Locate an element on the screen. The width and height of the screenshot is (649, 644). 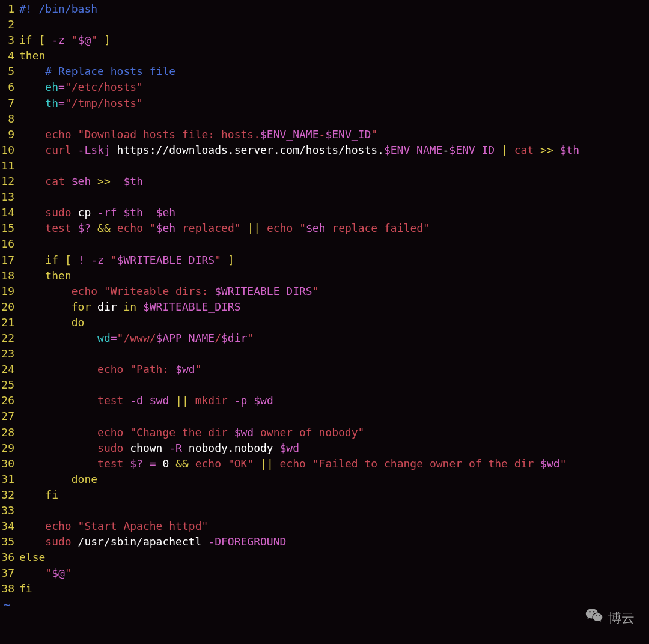
code-content: sudo cp -rf $th $eh is located at coordinates (334, 213).